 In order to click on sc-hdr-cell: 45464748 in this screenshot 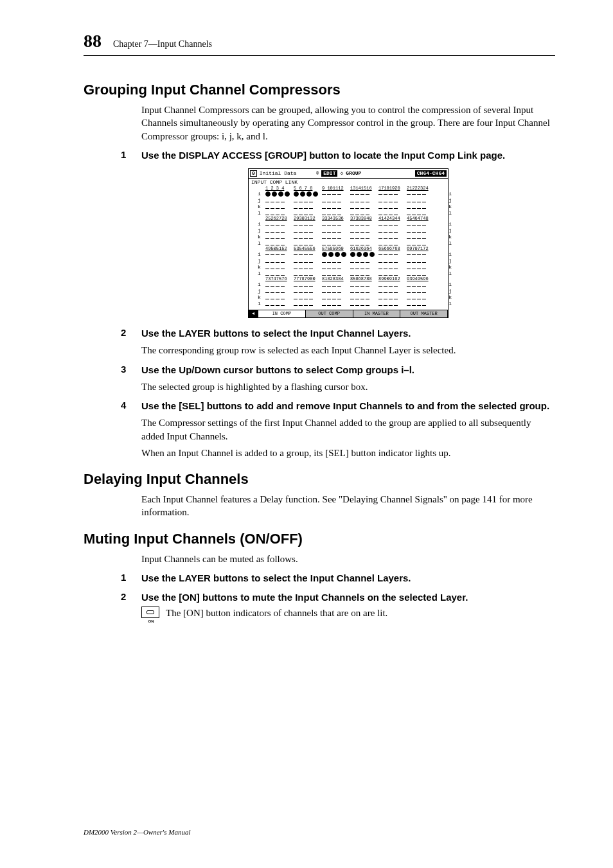, I will do `click(421, 218)`.